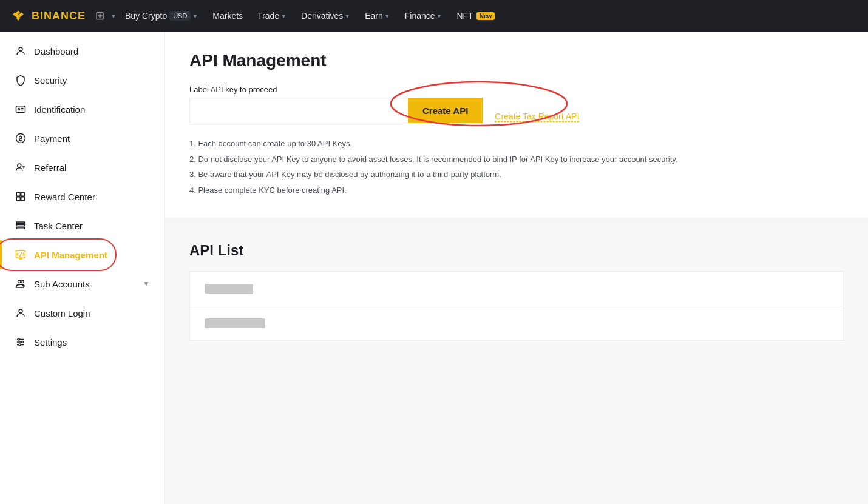 Image resolution: width=868 pixels, height=504 pixels. What do you see at coordinates (161, 16) in the screenshot?
I see `nav-buy-crypto: Buy Crypto USD ▼` at bounding box center [161, 16].